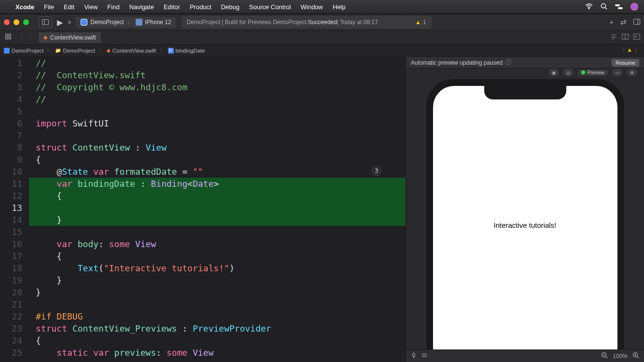  Describe the element at coordinates (636, 356) in the screenshot. I see `zoom-in-button` at that location.